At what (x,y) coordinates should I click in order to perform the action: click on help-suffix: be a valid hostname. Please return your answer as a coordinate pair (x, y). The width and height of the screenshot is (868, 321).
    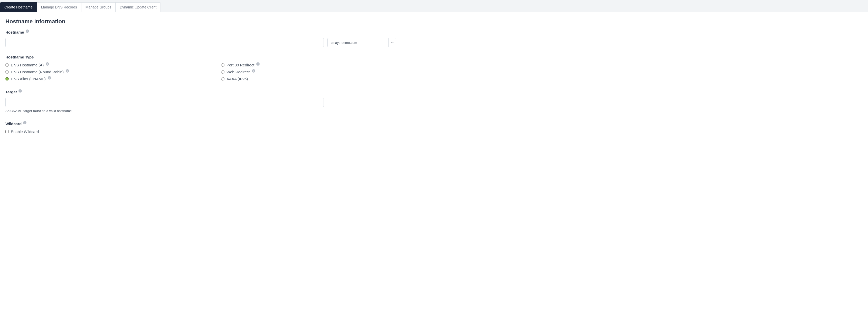
    Looking at the image, I should click on (56, 111).